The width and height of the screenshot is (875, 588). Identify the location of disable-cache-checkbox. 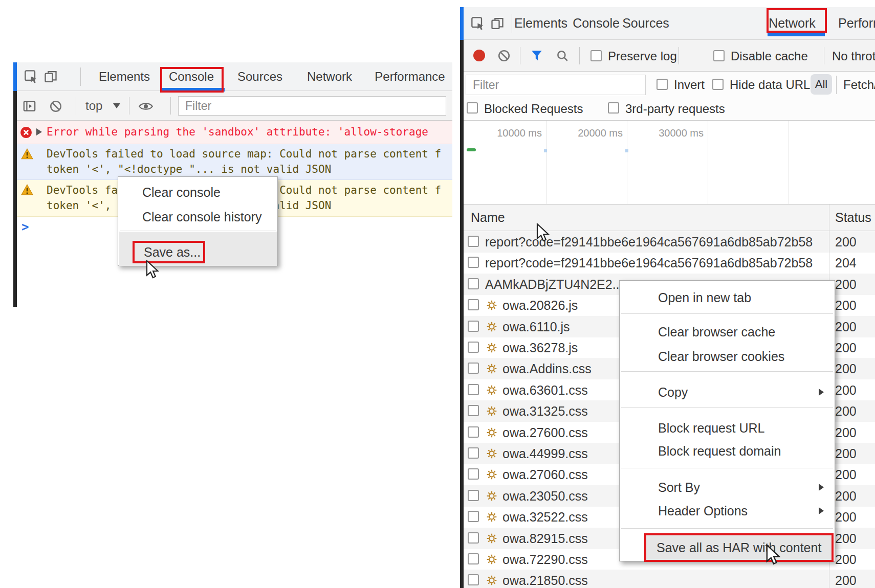
(719, 56).